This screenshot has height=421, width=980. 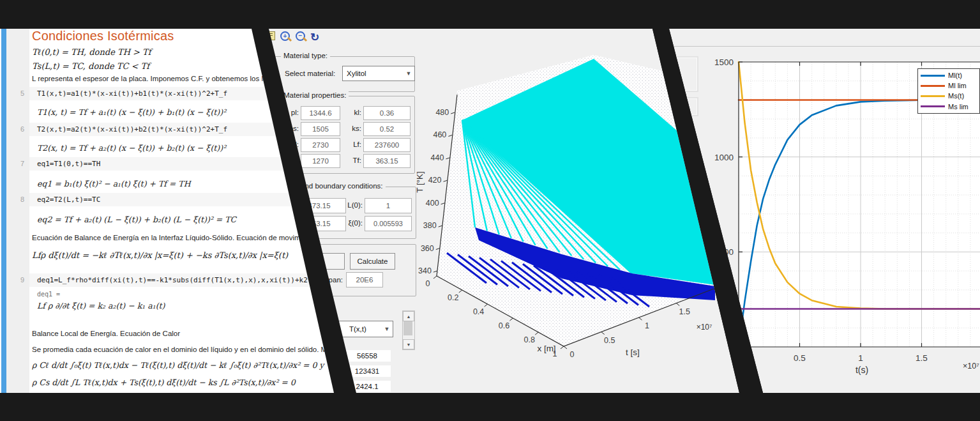 I want to click on datatip-icon, so click(x=269, y=37).